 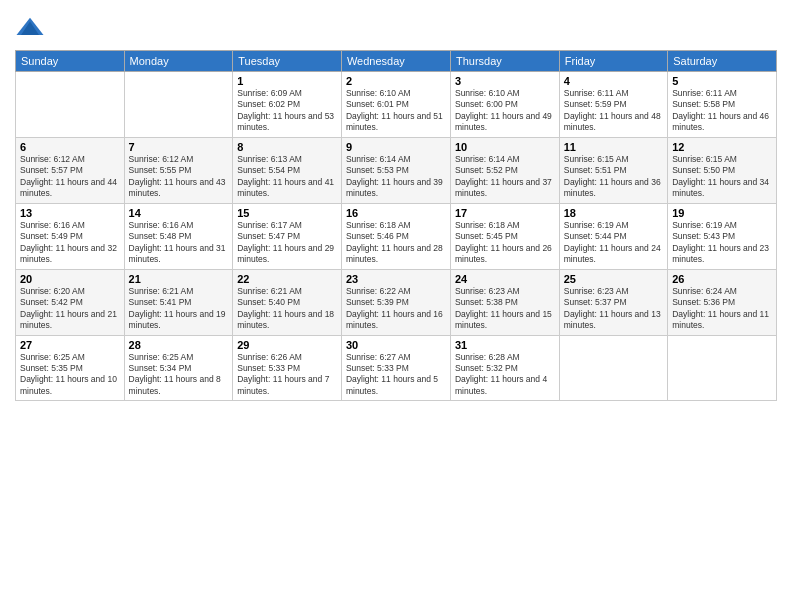 What do you see at coordinates (614, 147) in the screenshot?
I see `day-number: 11` at bounding box center [614, 147].